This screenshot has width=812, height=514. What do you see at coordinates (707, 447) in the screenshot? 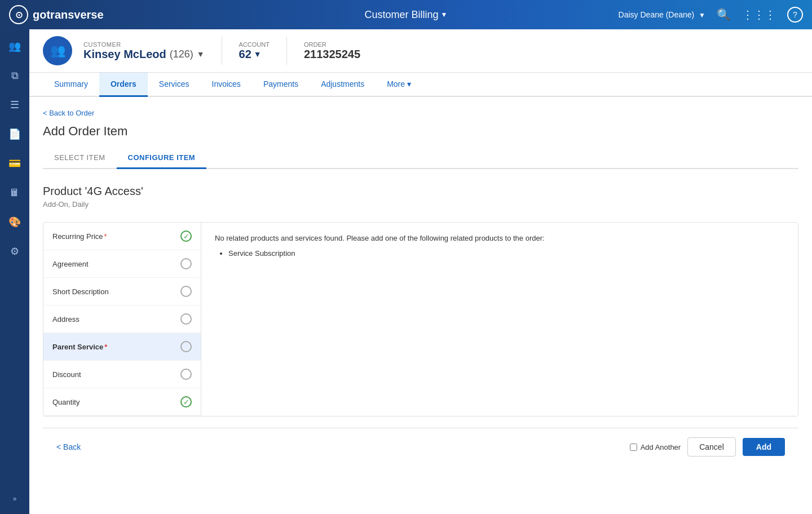
I see `footer-right: Add Another Cancel Add` at bounding box center [707, 447].